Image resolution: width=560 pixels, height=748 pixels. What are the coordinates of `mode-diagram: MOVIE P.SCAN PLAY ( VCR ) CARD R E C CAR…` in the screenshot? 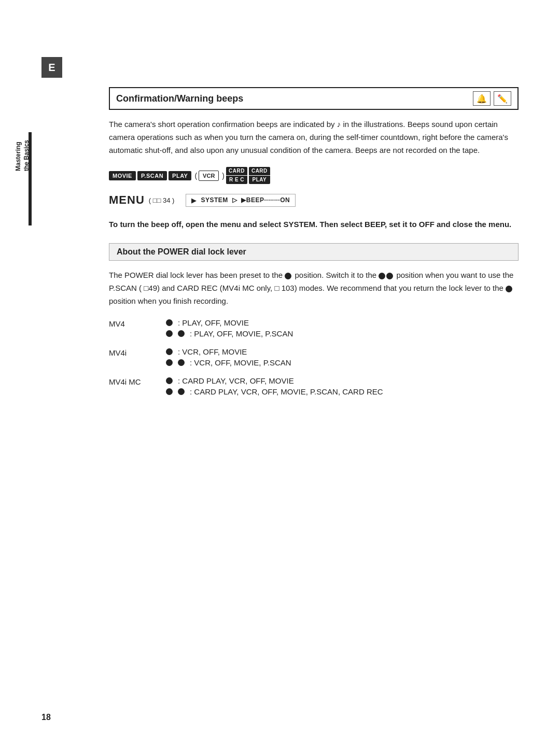 It's located at (314, 175).